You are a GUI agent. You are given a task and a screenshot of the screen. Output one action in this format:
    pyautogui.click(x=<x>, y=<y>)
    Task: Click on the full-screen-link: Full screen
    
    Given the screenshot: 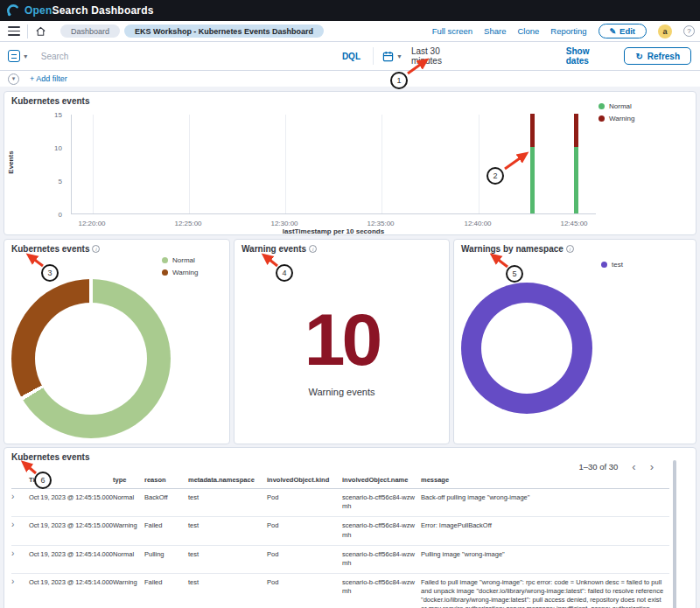 What is the action you would take?
    pyautogui.click(x=452, y=31)
    